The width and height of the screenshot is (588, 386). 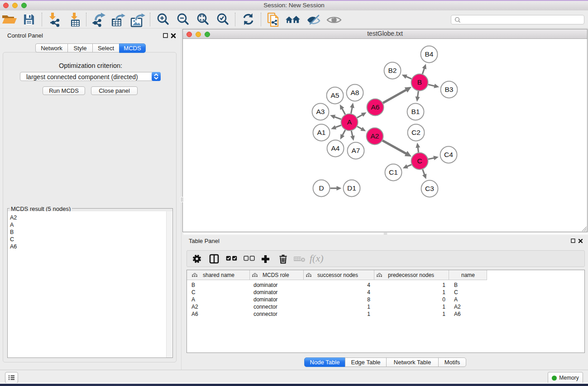 What do you see at coordinates (356, 150) in the screenshot?
I see `svg-text: A7` at bounding box center [356, 150].